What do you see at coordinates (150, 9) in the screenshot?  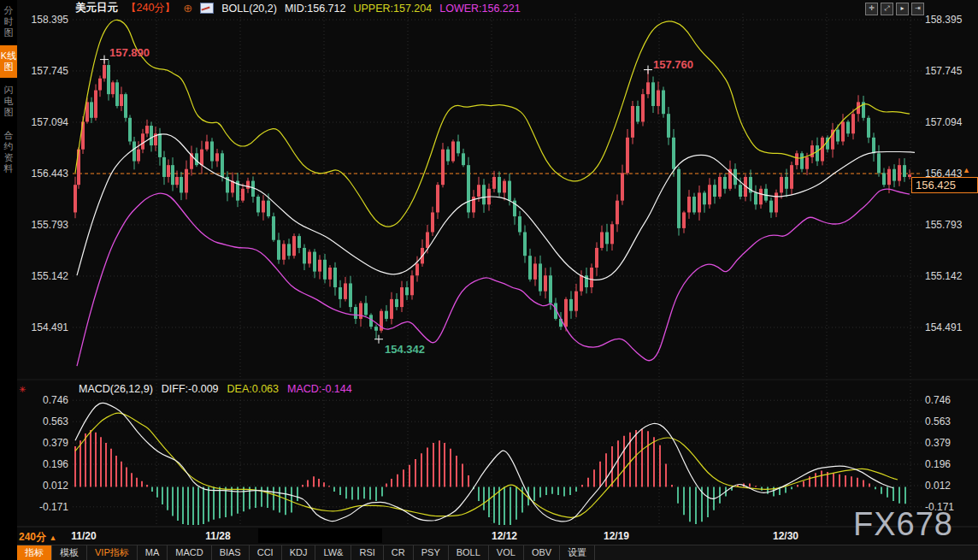 I see `period-badge: 【240分】` at bounding box center [150, 9].